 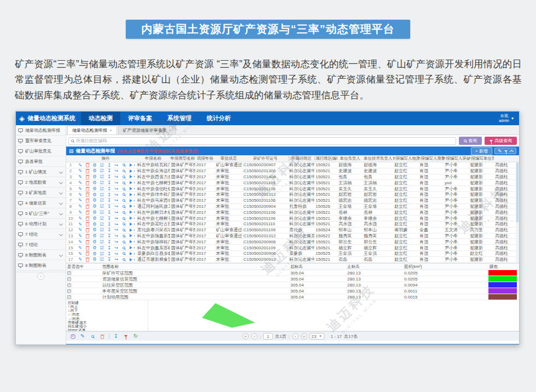 What do you see at coordinates (304, 336) in the screenshot?
I see `last-page-button: »` at bounding box center [304, 336].